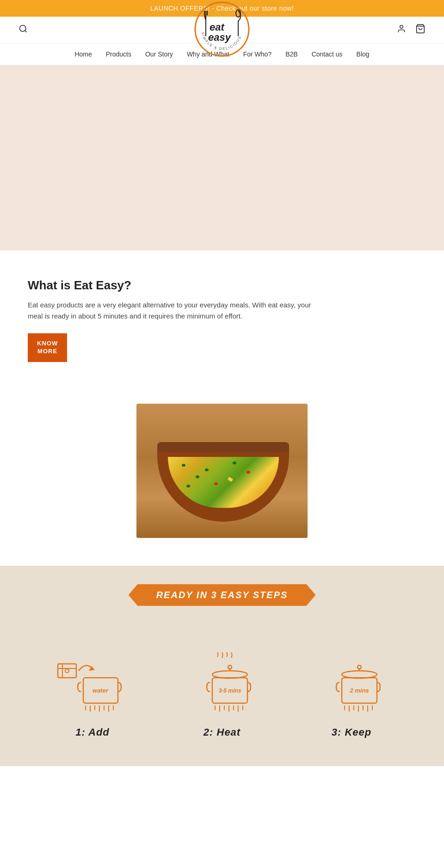 This screenshot has width=444, height=868. What do you see at coordinates (159, 54) in the screenshot?
I see `nav-our-story: Our Story` at bounding box center [159, 54].